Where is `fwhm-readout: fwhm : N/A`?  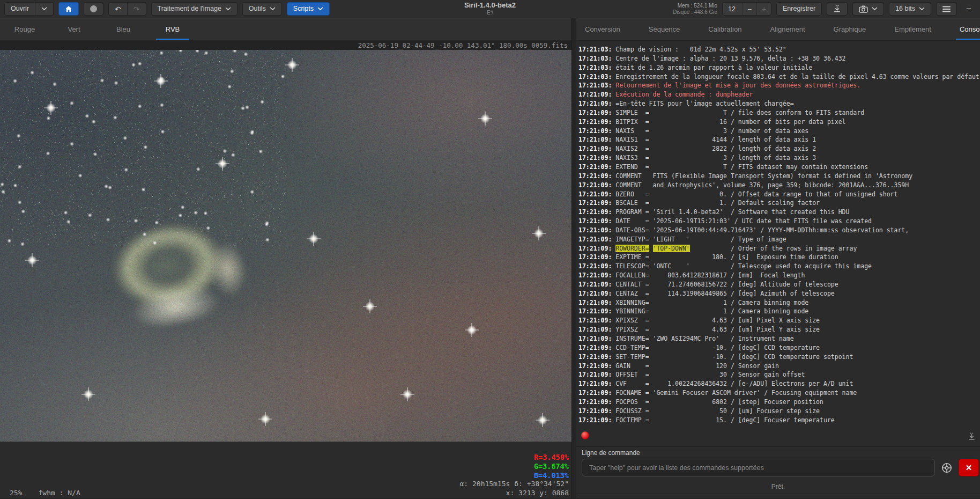 fwhm-readout: fwhm : N/A is located at coordinates (59, 493).